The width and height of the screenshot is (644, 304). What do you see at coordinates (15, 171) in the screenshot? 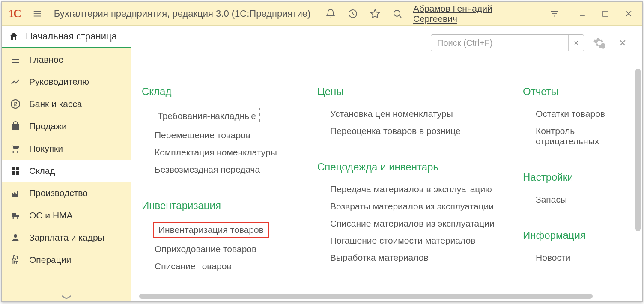
I see `grid-icon` at bounding box center [15, 171].